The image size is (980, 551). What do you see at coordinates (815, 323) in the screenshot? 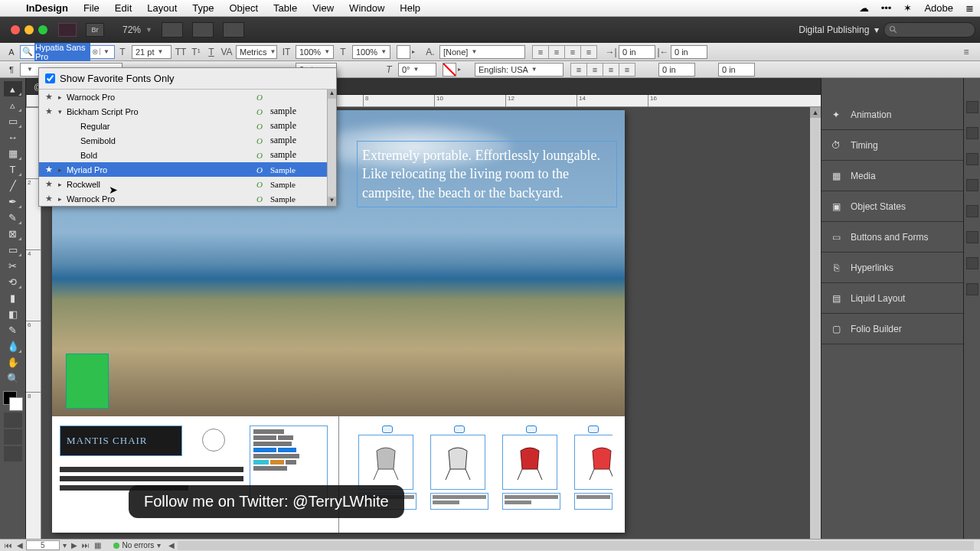
I see `vertical-scrollbar: ▲` at bounding box center [815, 323].